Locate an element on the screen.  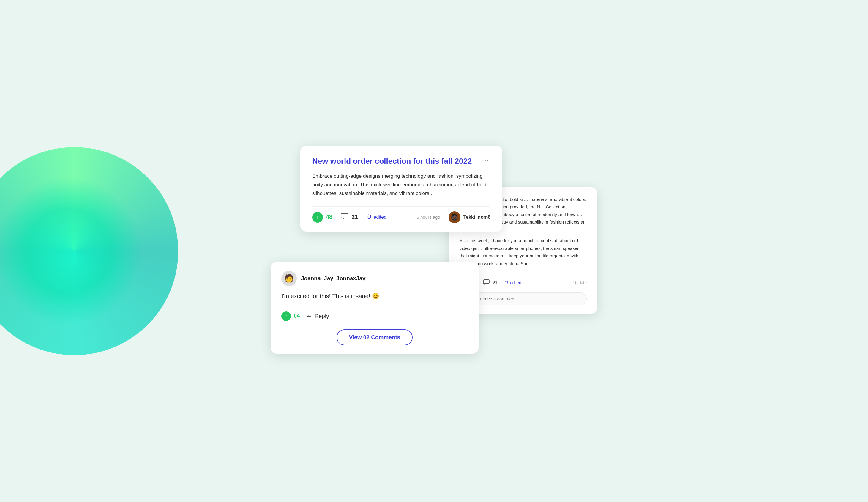
comment-user-row: 🧑 Joanna_Jay_JonnaxJay is located at coordinates (375, 278).